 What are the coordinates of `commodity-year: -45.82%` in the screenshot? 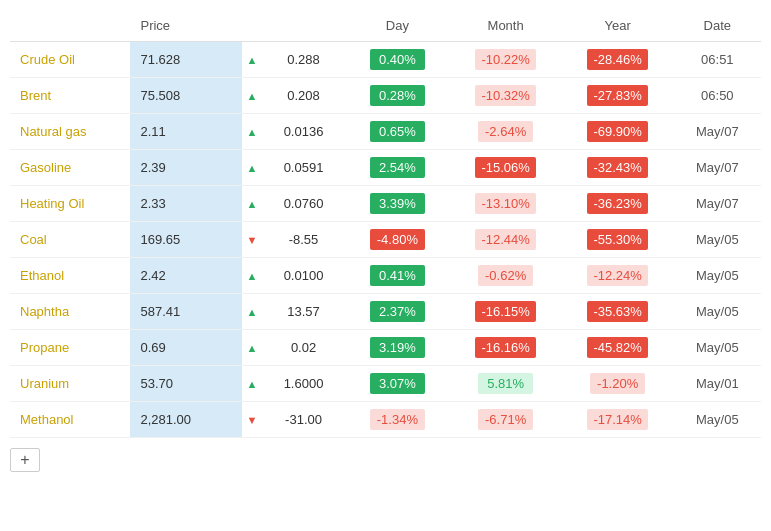 It's located at (618, 348).